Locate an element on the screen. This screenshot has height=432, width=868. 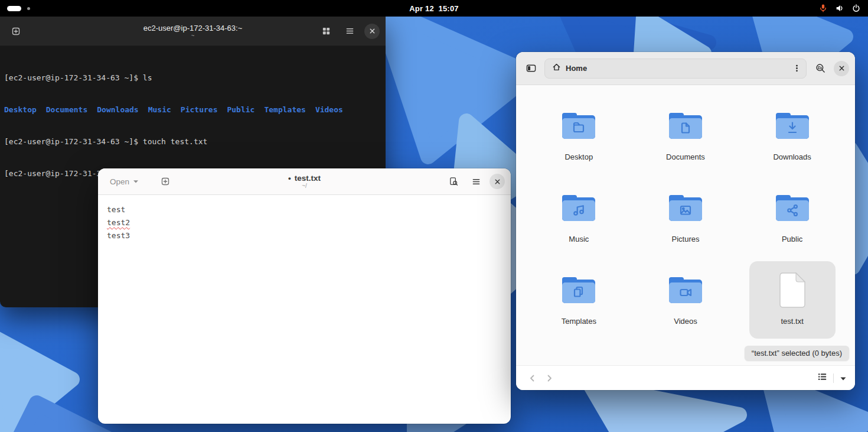
divider is located at coordinates (834, 378).